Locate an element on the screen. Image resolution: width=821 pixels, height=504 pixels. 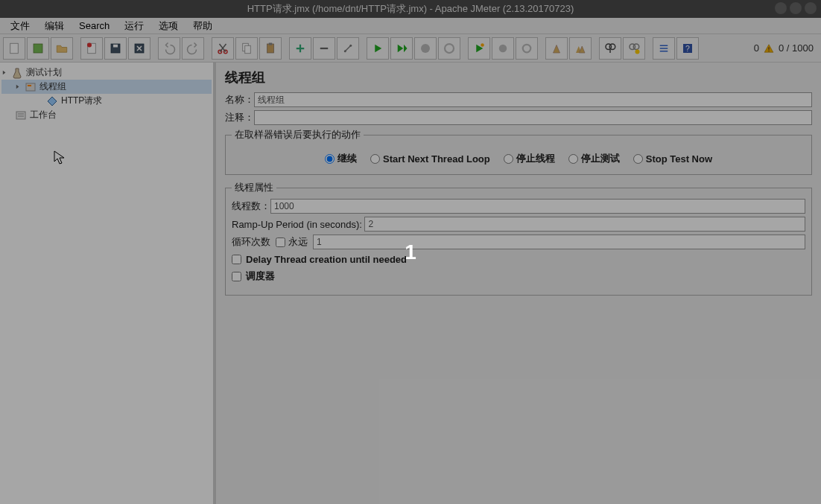
copy-button is located at coordinates (247, 48).